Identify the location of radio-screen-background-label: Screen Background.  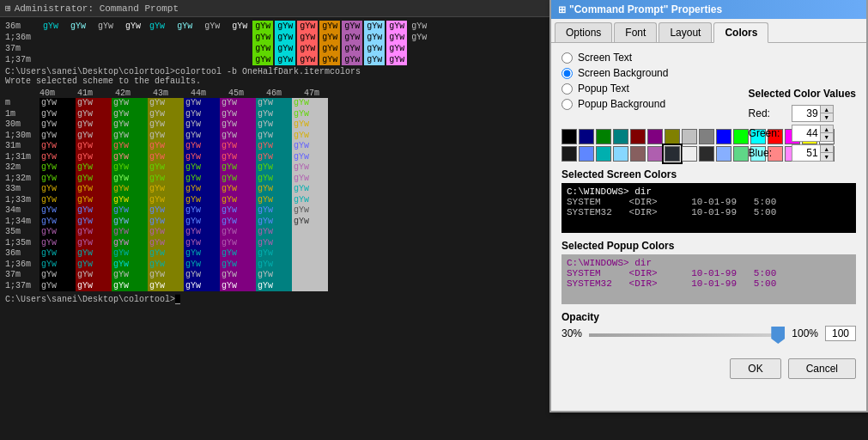
(623, 73).